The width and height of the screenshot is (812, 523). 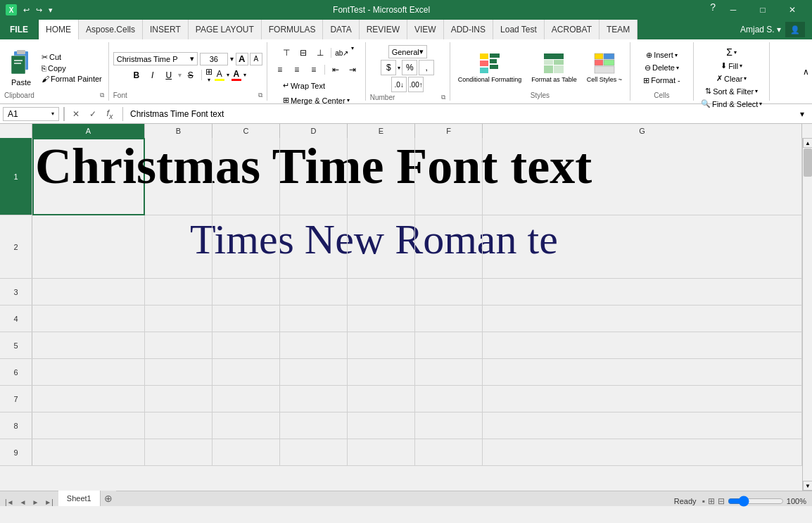 What do you see at coordinates (342, 53) in the screenshot?
I see `orientation-button: ab↗` at bounding box center [342, 53].